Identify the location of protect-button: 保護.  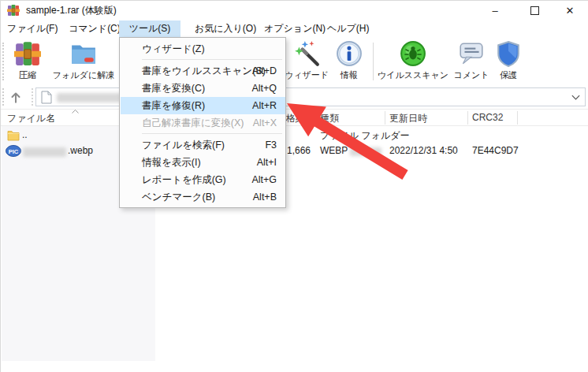
(508, 60).